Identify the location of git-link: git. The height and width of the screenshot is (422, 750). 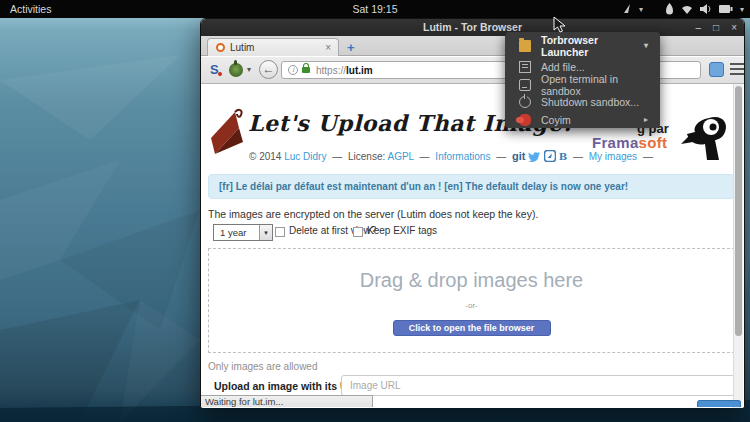
(518, 156).